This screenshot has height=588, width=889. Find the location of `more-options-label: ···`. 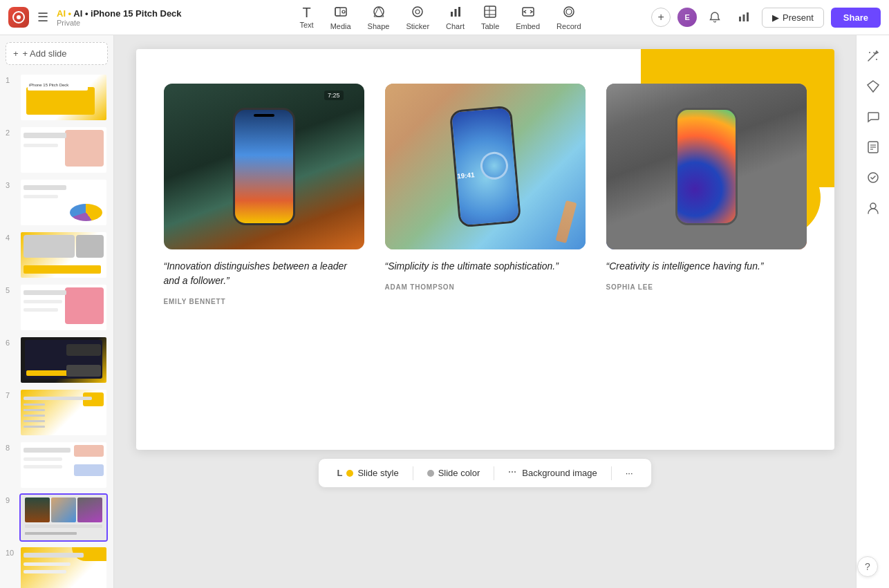

more-options-label: ··· is located at coordinates (629, 473).